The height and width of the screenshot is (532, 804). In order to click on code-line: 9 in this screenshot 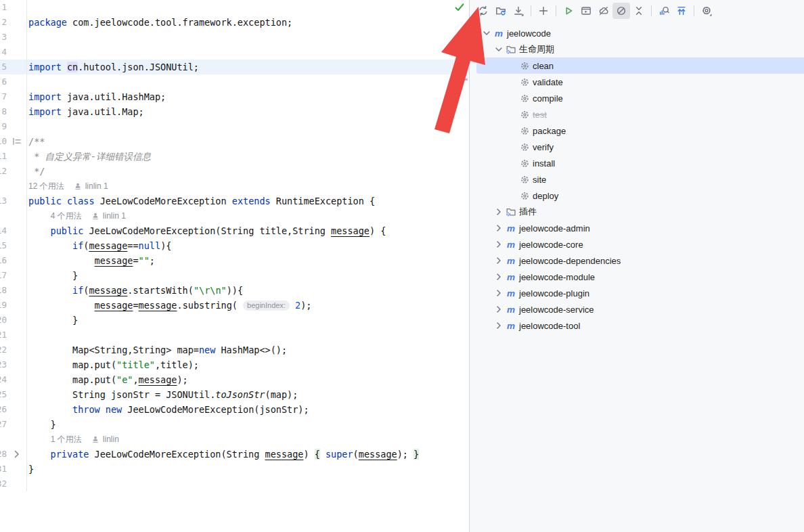, I will do `click(234, 127)`.